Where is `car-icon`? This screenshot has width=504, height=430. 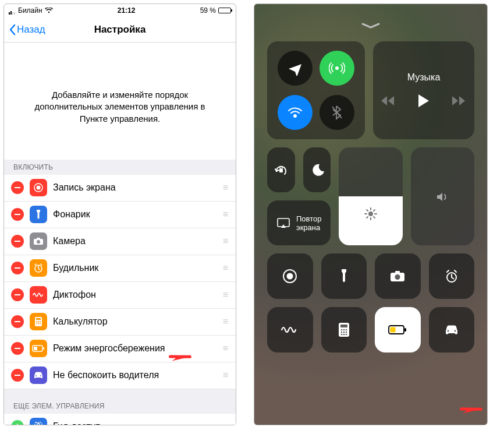
car-icon is located at coordinates (38, 375).